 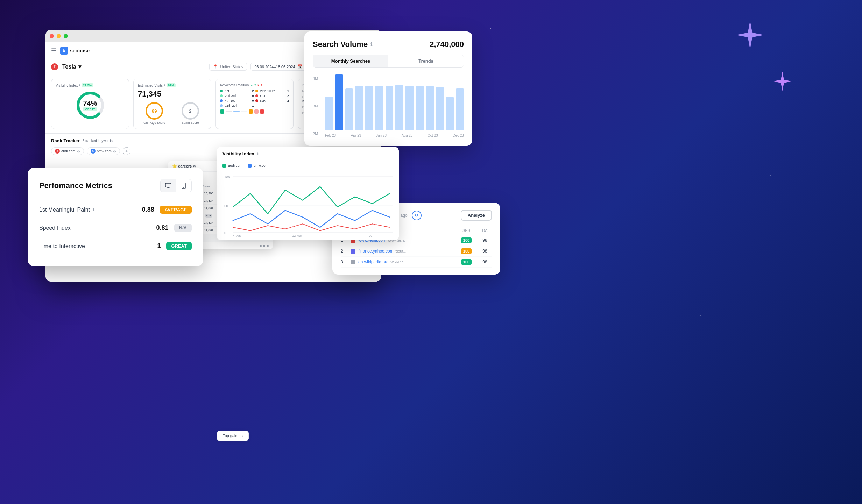 What do you see at coordinates (228, 66) in the screenshot?
I see `location-filter: 📍 United States` at bounding box center [228, 66].